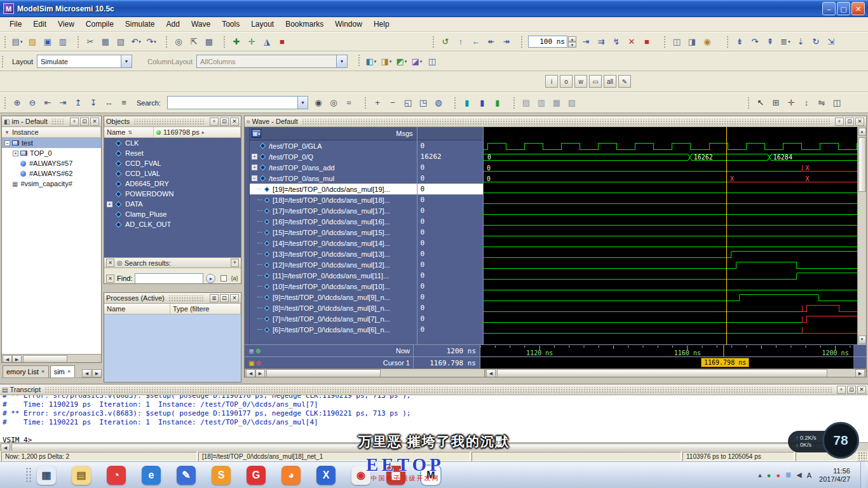  What do you see at coordinates (506, 42) in the screenshot?
I see `environment-forward-icon: ↠` at bounding box center [506, 42].